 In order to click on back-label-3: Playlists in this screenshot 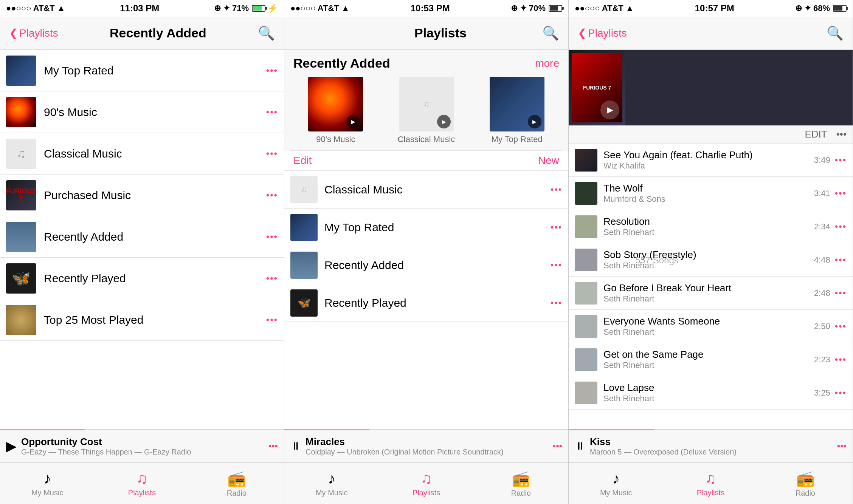, I will do `click(607, 33)`.